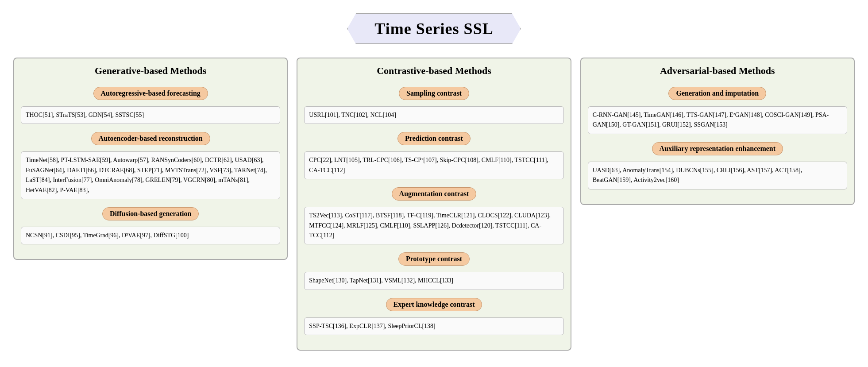 The image size is (868, 367). Describe the element at coordinates (434, 271) in the screenshot. I see `section-contrastive-3: Prototype contrastShapeNet[130], TapNet[…` at that location.